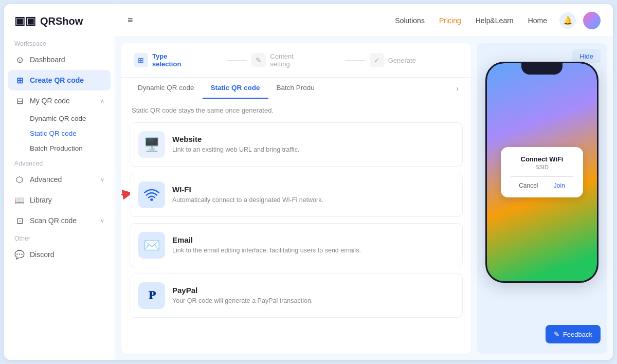  What do you see at coordinates (573, 334) in the screenshot?
I see `feedback-button: ✎ Feedback` at bounding box center [573, 334].